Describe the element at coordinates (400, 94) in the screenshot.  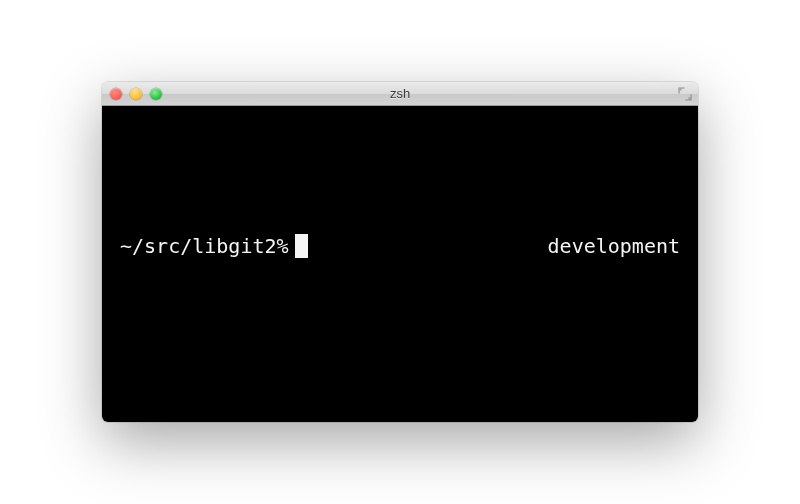
I see `window-title: zsh` at that location.